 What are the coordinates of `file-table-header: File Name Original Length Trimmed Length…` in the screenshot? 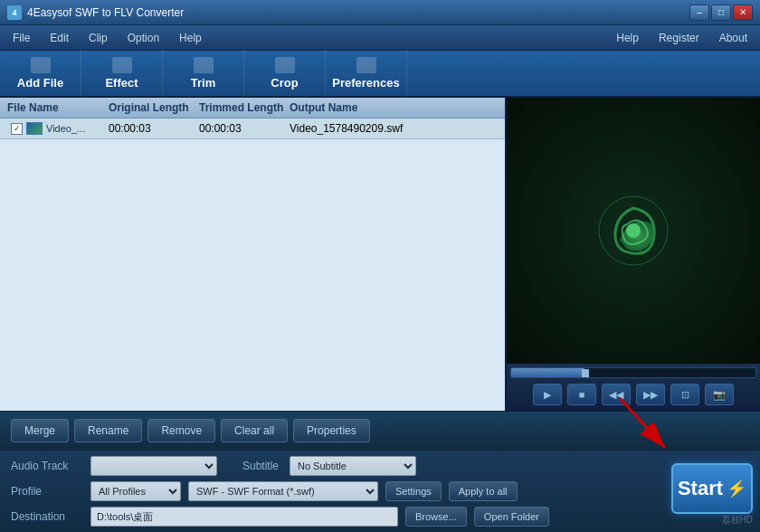 It's located at (252, 109).